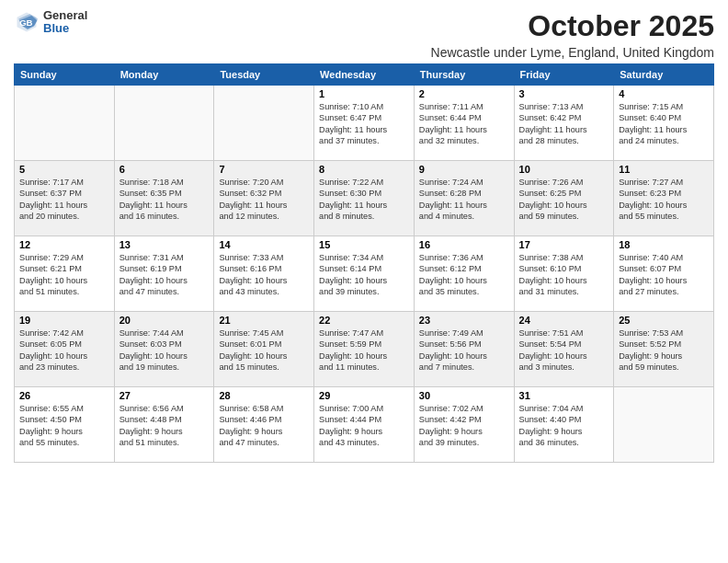 The width and height of the screenshot is (728, 563). What do you see at coordinates (64, 275) in the screenshot?
I see `day-detail: Sunrise: 7:29 AM Sunset: 6:21 PM Dayligh…` at bounding box center [64, 275].